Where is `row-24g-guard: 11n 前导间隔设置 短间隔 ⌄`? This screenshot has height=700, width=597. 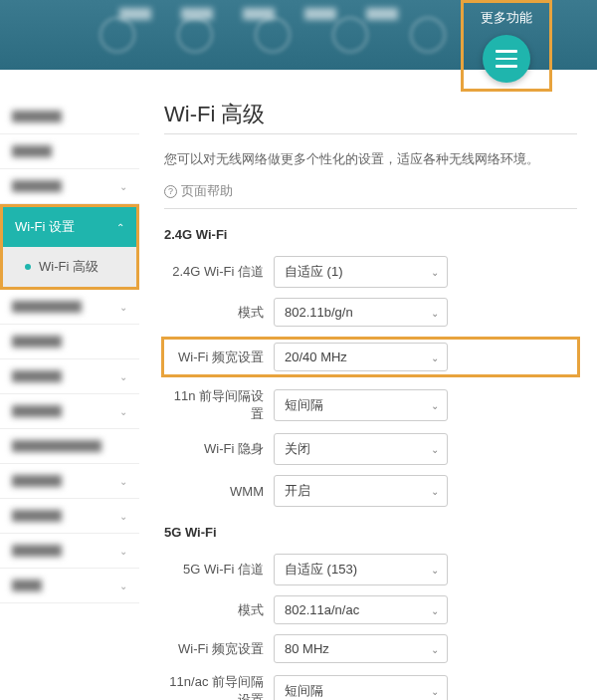
row-24g-guard: 11n 前导间隔设置 短间隔 ⌄ is located at coordinates (370, 405).